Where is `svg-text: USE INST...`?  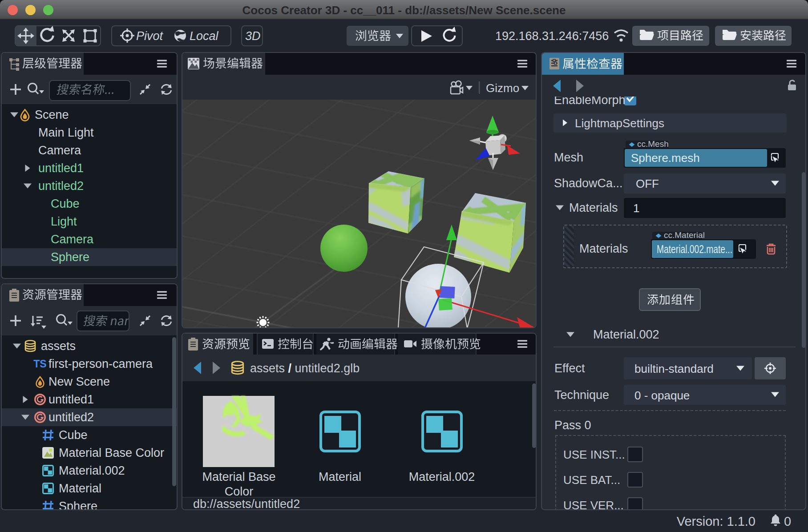 svg-text: USE INST... is located at coordinates (594, 455).